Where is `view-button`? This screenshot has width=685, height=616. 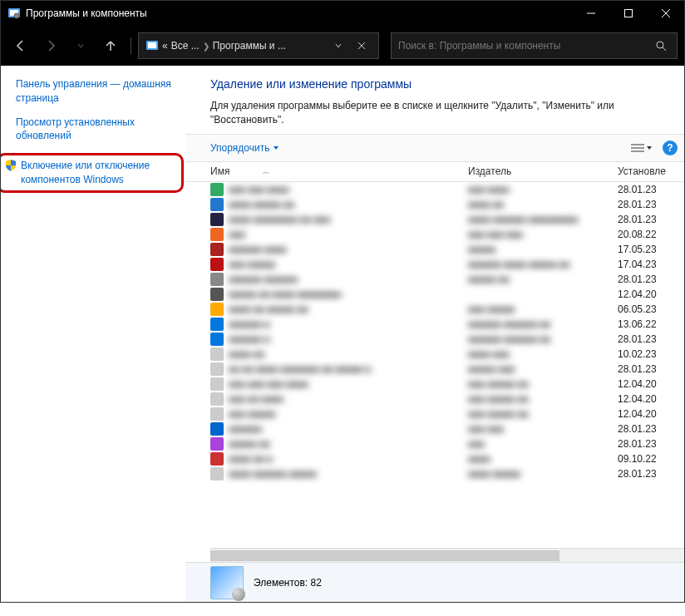 view-button is located at coordinates (642, 148).